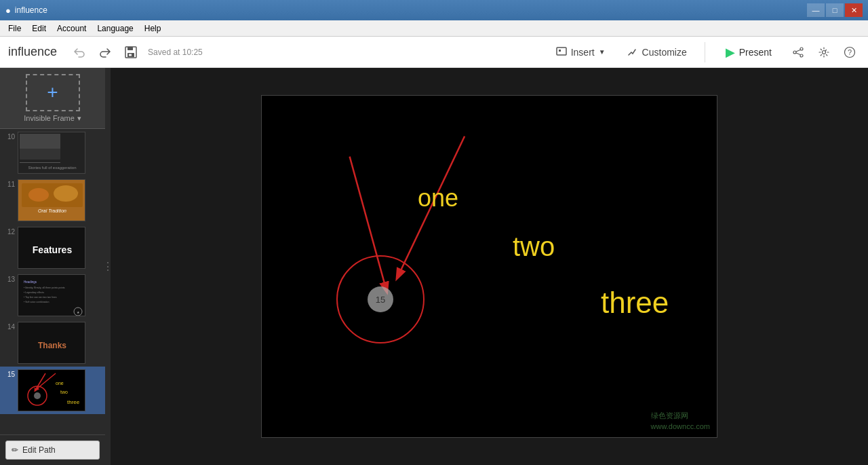 The height and width of the screenshot is (465, 868). I want to click on play-icon: ▶, so click(730, 52).